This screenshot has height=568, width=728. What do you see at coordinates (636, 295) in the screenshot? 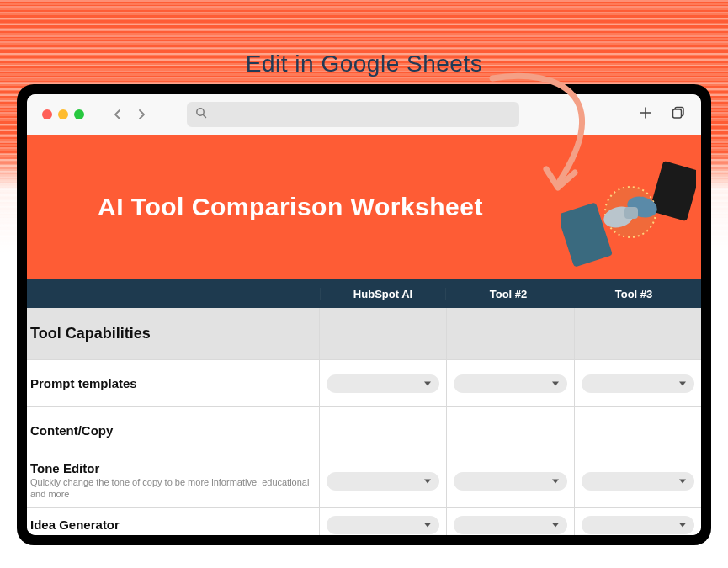
I see `column-header: Tool #3` at bounding box center [636, 295].